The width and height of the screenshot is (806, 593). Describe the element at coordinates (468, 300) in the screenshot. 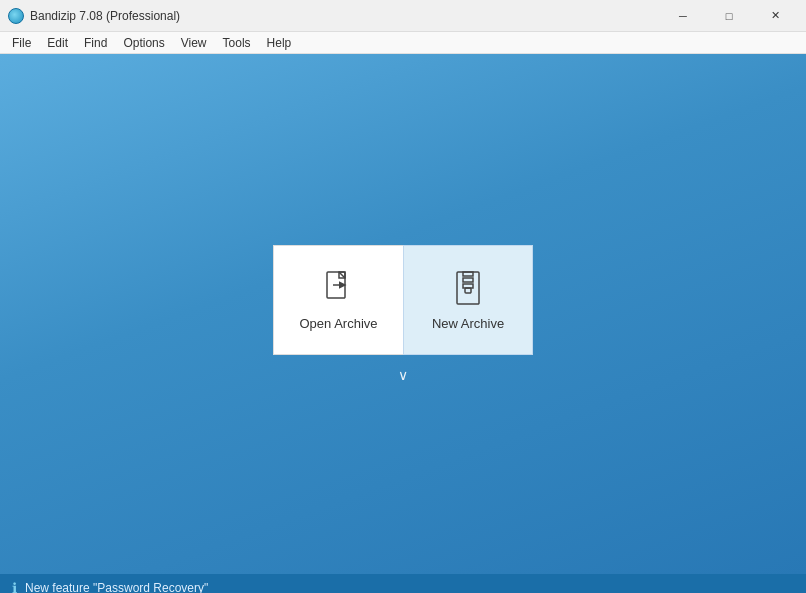

I see `new-archive-card: New Archive` at that location.